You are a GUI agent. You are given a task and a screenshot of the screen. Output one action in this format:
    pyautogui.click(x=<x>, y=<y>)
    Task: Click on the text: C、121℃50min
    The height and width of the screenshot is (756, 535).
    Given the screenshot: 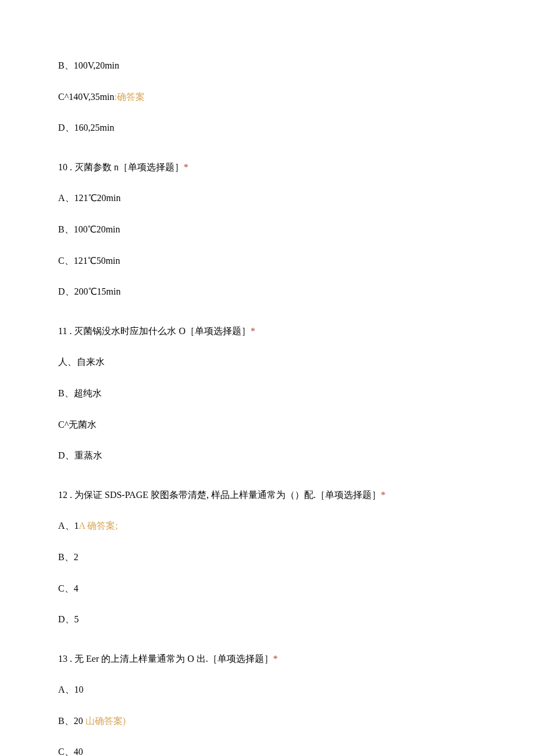 What is the action you would take?
    pyautogui.click(x=90, y=260)
    